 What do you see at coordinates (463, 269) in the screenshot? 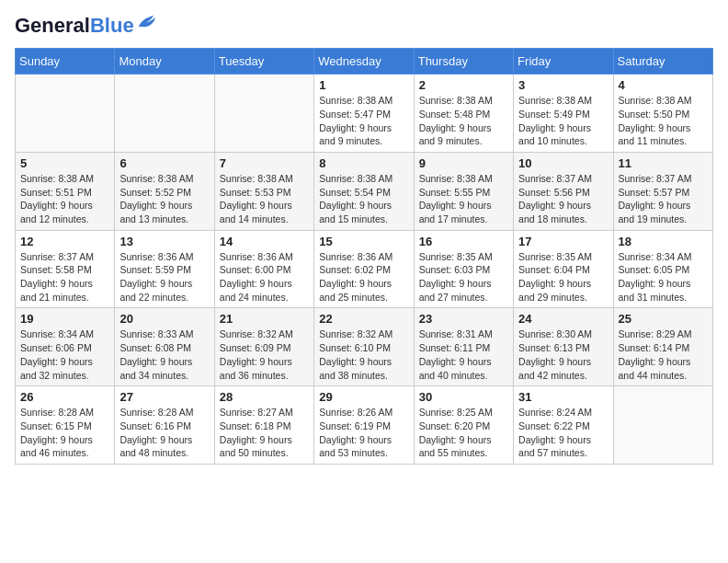
I see `calendar-cell: 16Sunrise: 8:35 AMSunset: 6:03 PMDayligh…` at bounding box center [463, 269].